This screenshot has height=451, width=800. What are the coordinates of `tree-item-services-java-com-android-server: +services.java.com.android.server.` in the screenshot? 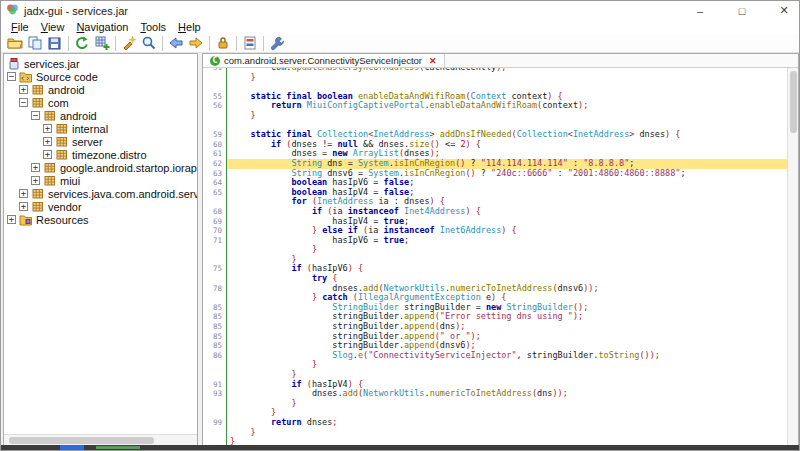 It's located at (100, 194).